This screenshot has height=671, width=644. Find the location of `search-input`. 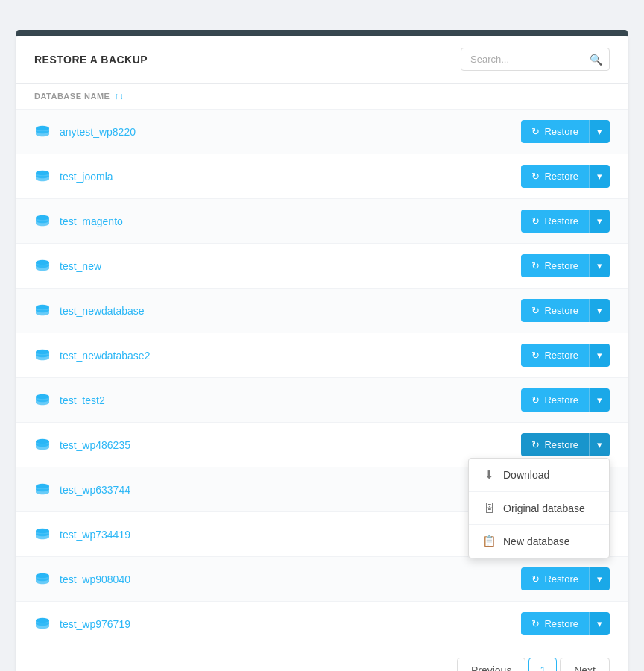

search-input is located at coordinates (535, 60).